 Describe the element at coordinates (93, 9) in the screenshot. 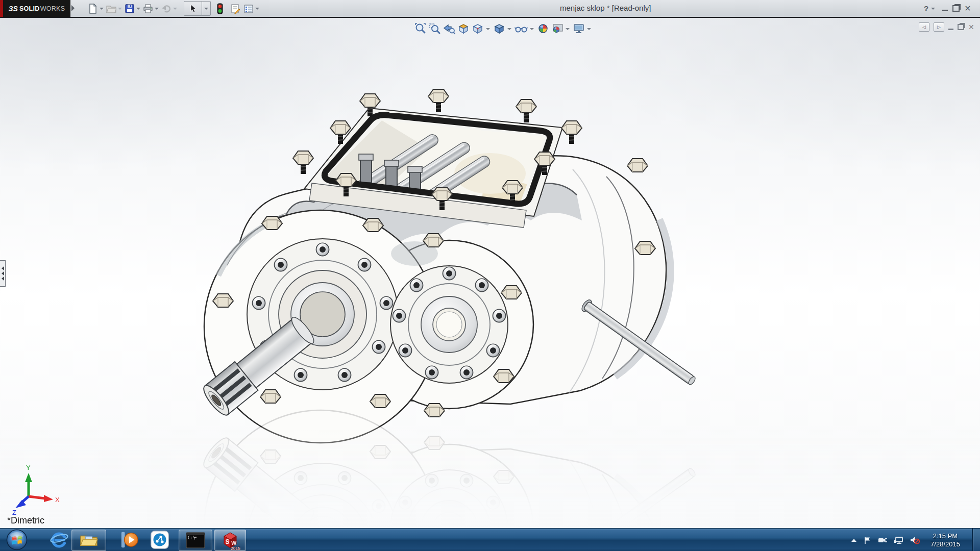

I see `new-document-icon` at that location.